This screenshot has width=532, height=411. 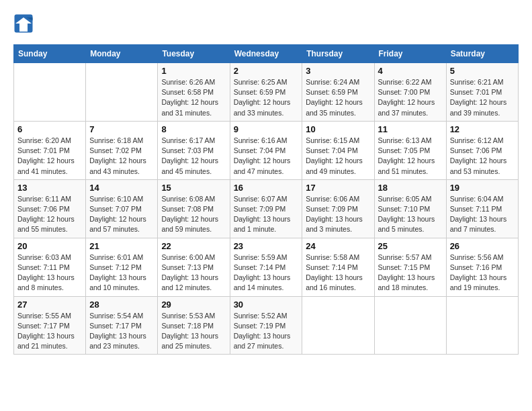 I want to click on day-number: 17, so click(x=338, y=188).